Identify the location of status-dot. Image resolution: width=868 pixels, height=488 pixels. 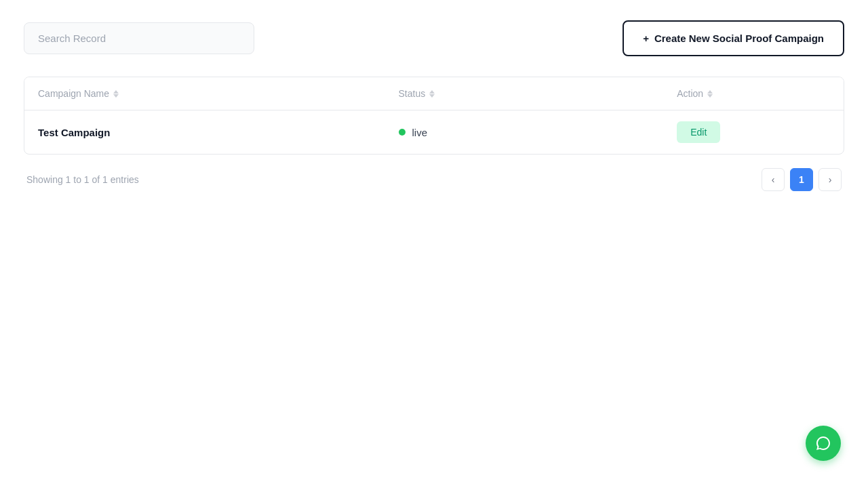
(402, 132).